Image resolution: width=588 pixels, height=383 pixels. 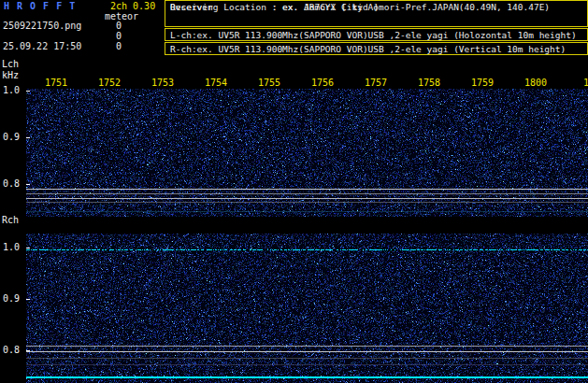 What do you see at coordinates (109, 83) in the screenshot?
I see `time-label: 1752` at bounding box center [109, 83].